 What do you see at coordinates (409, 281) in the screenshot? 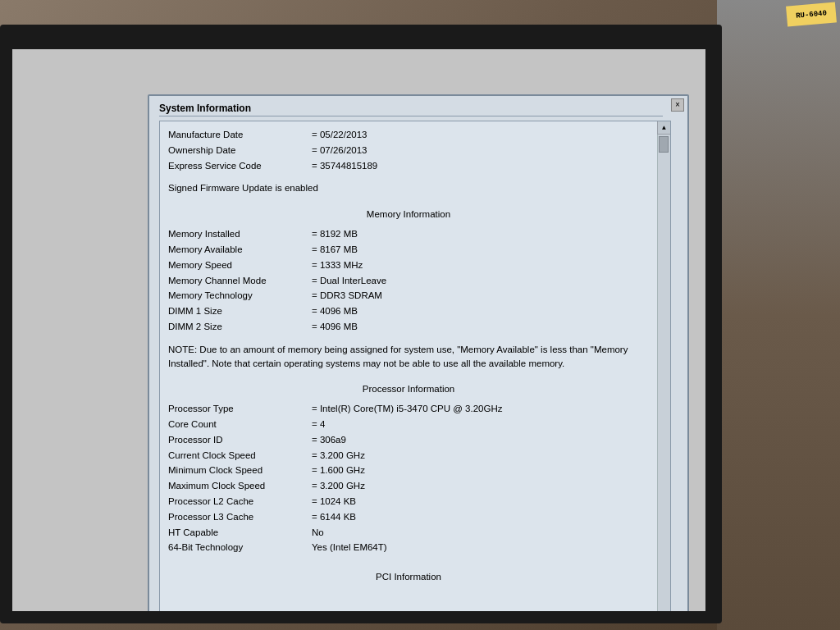
I see `memory-info-rows: Memory Installed= 8192 MBMemory Availabl…` at bounding box center [409, 281].